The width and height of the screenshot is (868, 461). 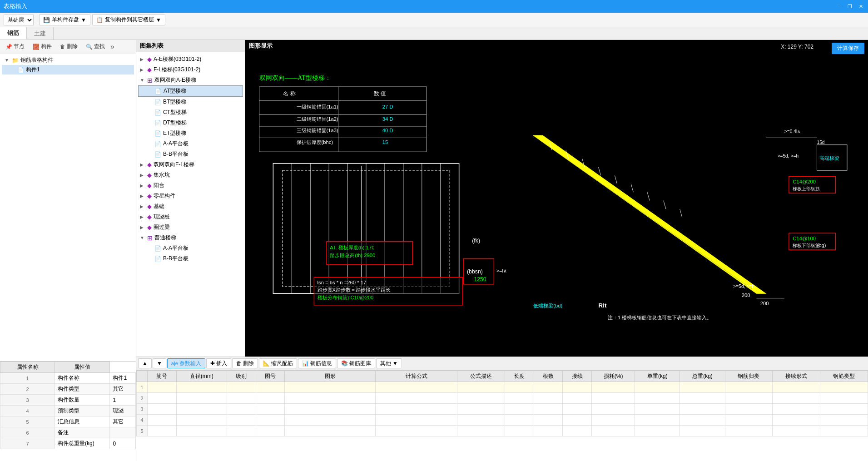 What do you see at coordinates (42, 46) in the screenshot?
I see `component-button: 🧱 构件` at bounding box center [42, 46].